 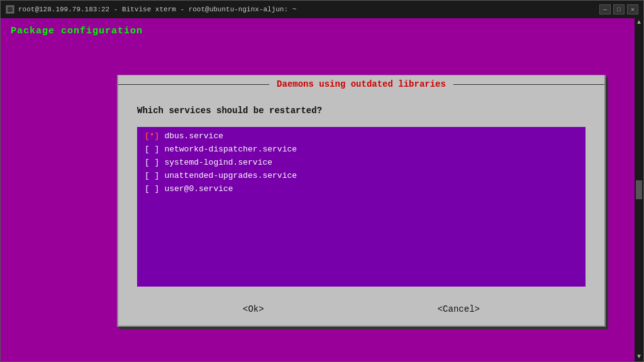 What do you see at coordinates (218, 162) in the screenshot?
I see `service-label-logind: systemd-logind.service` at bounding box center [218, 162].